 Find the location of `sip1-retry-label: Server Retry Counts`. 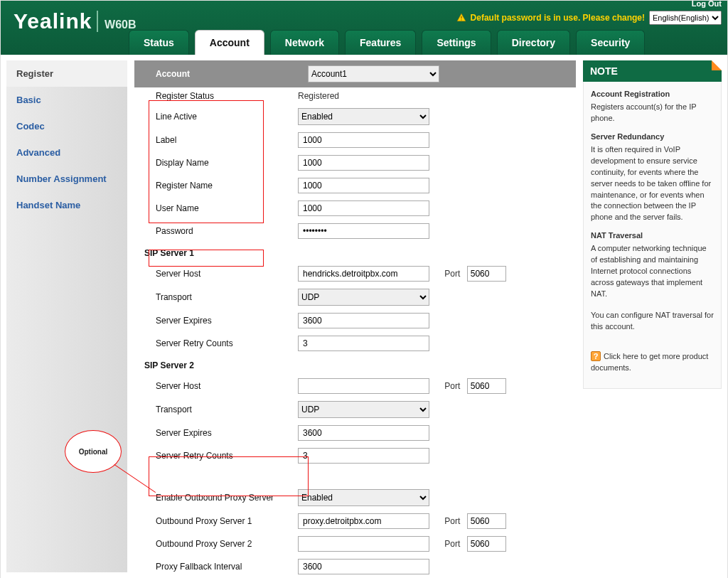

sip1-retry-label: Server Retry Counts is located at coordinates (216, 343).